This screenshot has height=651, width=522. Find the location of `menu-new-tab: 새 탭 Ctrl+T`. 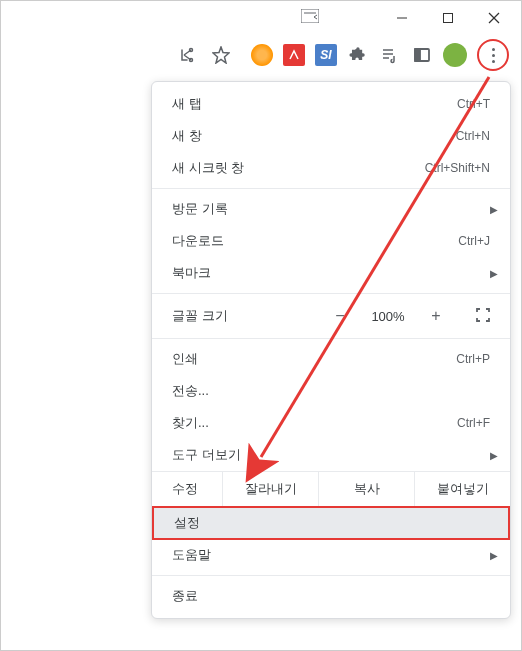

menu-new-tab: 새 탭 Ctrl+T is located at coordinates (331, 104).